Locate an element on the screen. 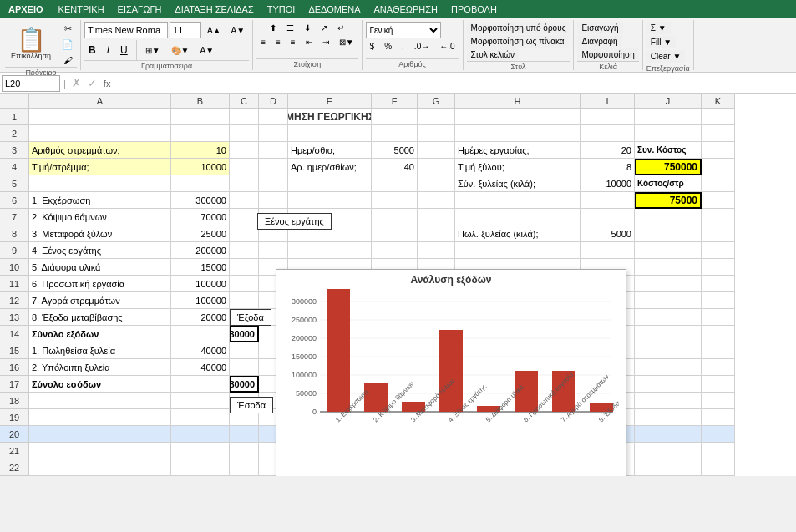 Image resolution: width=796 pixels, height=532 pixels. cell-E3: Ημερ/σθιο; is located at coordinates (330, 150).